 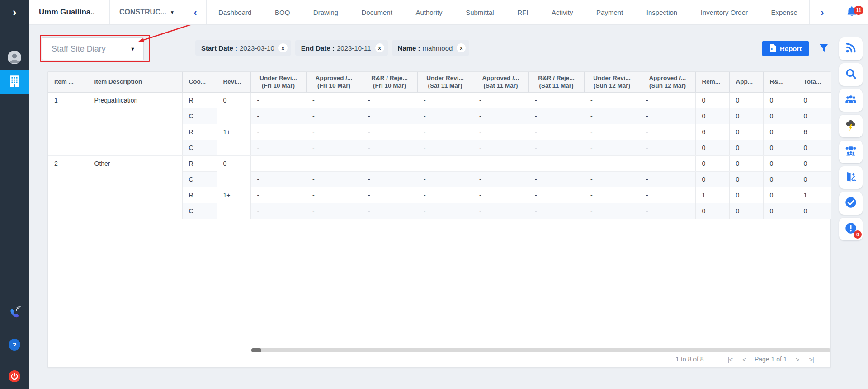 What do you see at coordinates (851, 229) in the screenshot?
I see `alert-button: 0` at bounding box center [851, 229].